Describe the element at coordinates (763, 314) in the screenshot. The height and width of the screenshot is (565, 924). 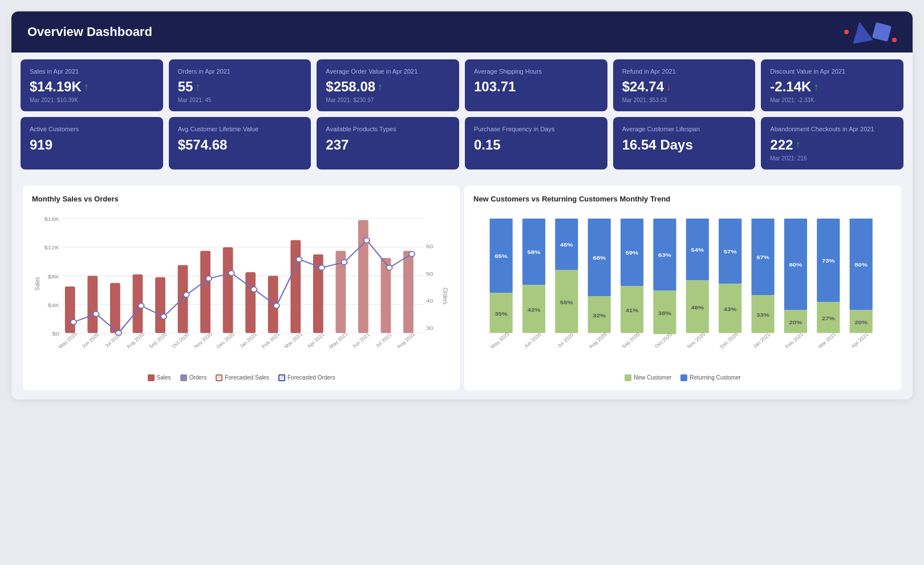
I see `svg-text: 33%` at that location.